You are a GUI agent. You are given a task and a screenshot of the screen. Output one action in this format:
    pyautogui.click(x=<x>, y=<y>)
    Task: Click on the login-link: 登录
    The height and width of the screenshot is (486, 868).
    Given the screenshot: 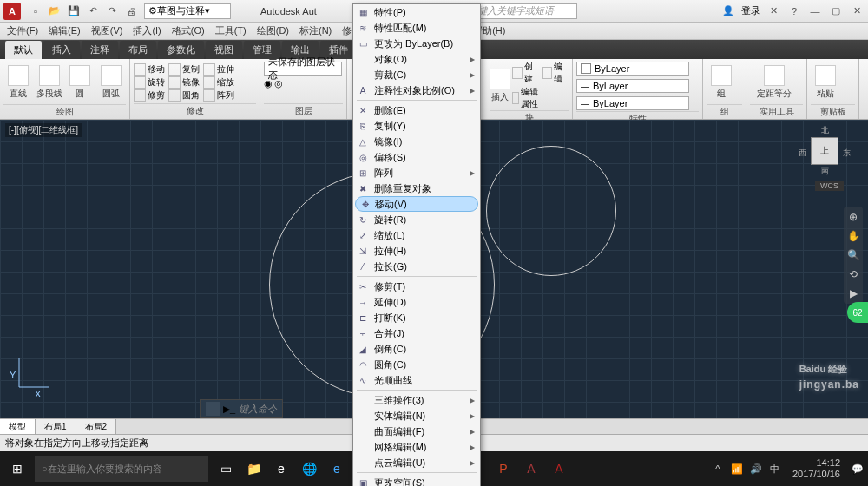 What is the action you would take?
    pyautogui.click(x=751, y=10)
    